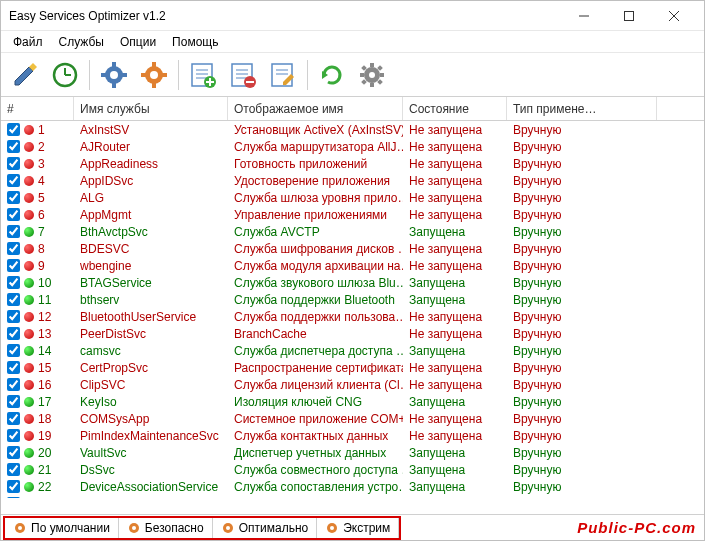 The image size is (705, 541). Describe the element at coordinates (352, 180) in the screenshot. I see `table-row: 4AppIDSvcУдостоверение приложенияНе запу…` at that location.